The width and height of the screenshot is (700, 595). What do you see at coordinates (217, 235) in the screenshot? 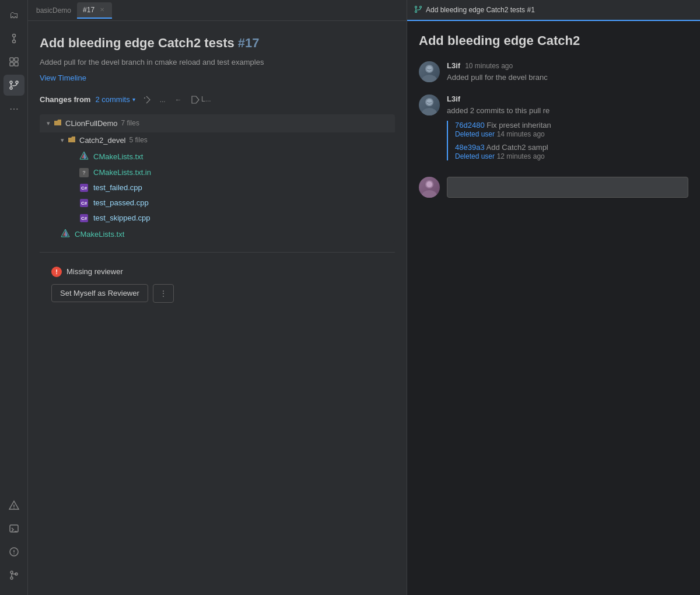
I see `file-root-cmake: CMakeLists.txt` at bounding box center [217, 235].